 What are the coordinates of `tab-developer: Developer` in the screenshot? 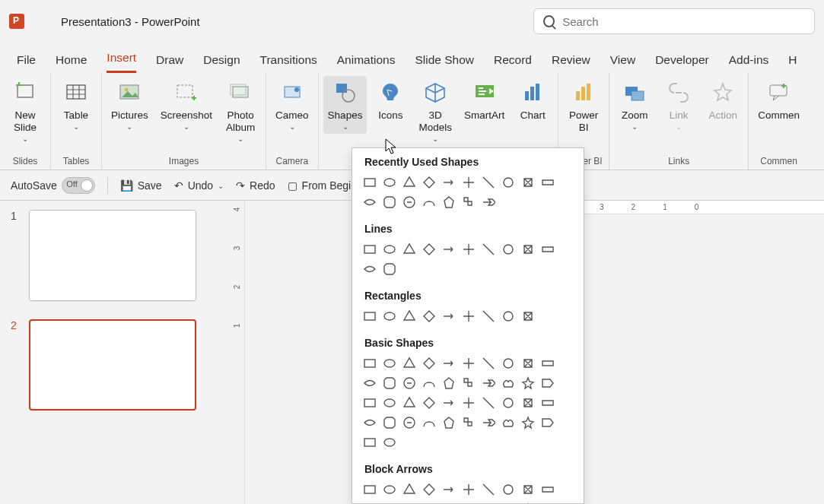 It's located at (682, 63).